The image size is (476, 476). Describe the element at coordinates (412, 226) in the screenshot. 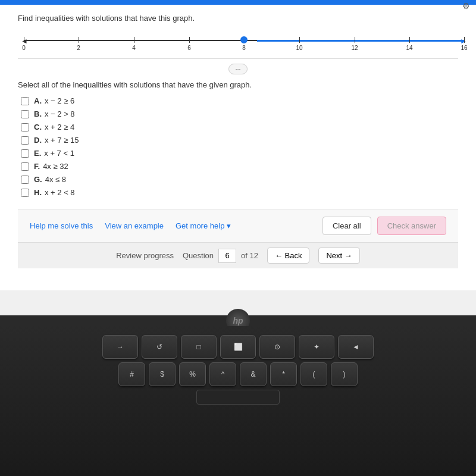

I see `check-answer-button: Check answer` at that location.